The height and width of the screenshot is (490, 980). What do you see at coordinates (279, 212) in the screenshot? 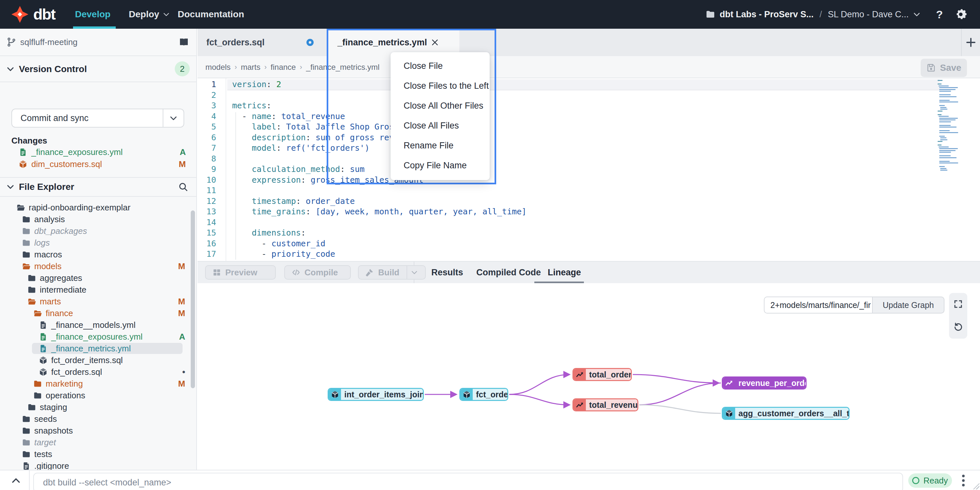
I see `code-token: time_grains` at bounding box center [279, 212].